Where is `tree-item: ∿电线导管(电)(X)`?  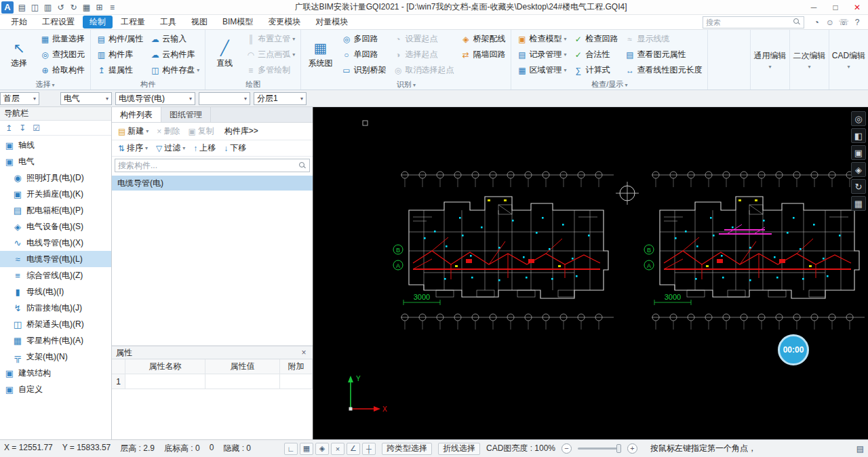
tree-item: ∿电线导管(电)(X) is located at coordinates (56, 243).